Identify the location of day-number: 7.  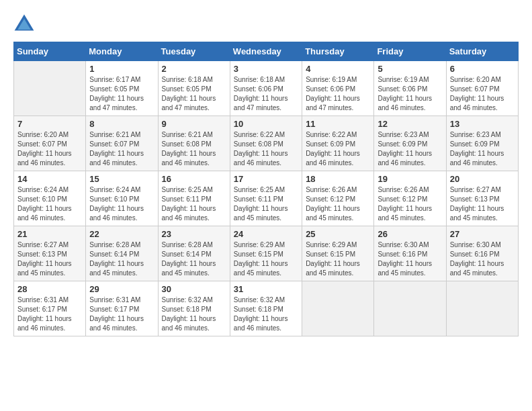
(50, 124).